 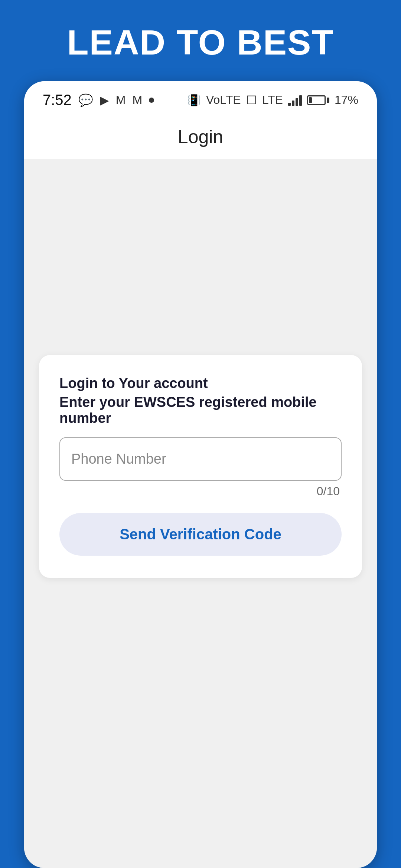 I want to click on card-subtitle: Enter your EWSCES registered mobile numb…, so click(x=200, y=410).